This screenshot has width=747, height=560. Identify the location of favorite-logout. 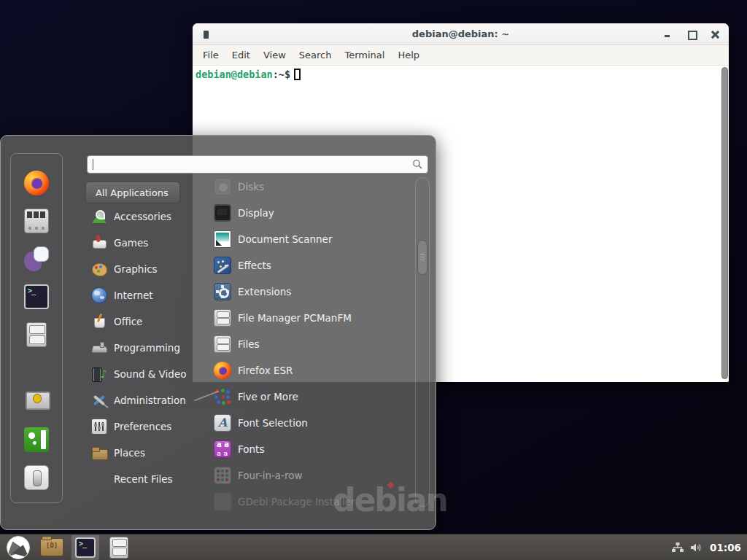
(36, 440).